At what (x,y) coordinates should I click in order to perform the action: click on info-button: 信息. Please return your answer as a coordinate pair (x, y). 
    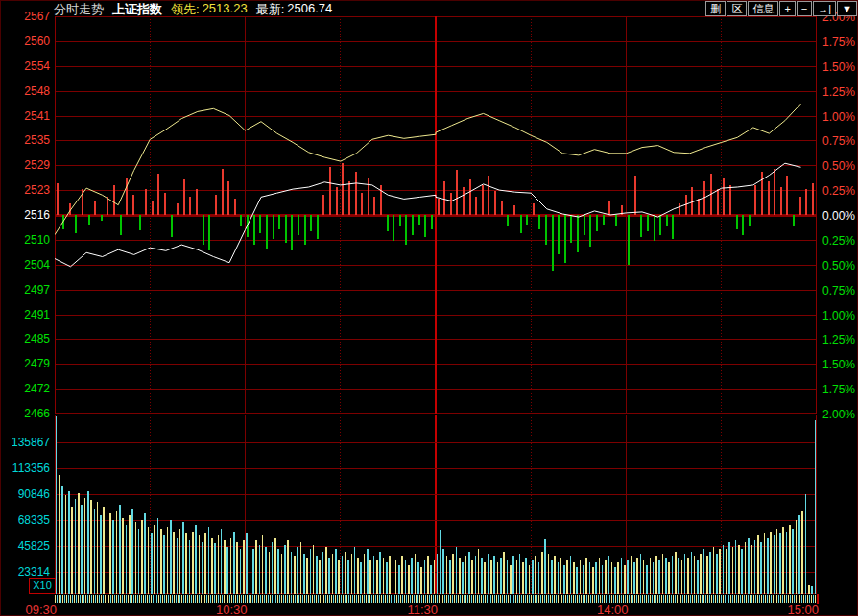
    Looking at the image, I should click on (763, 9).